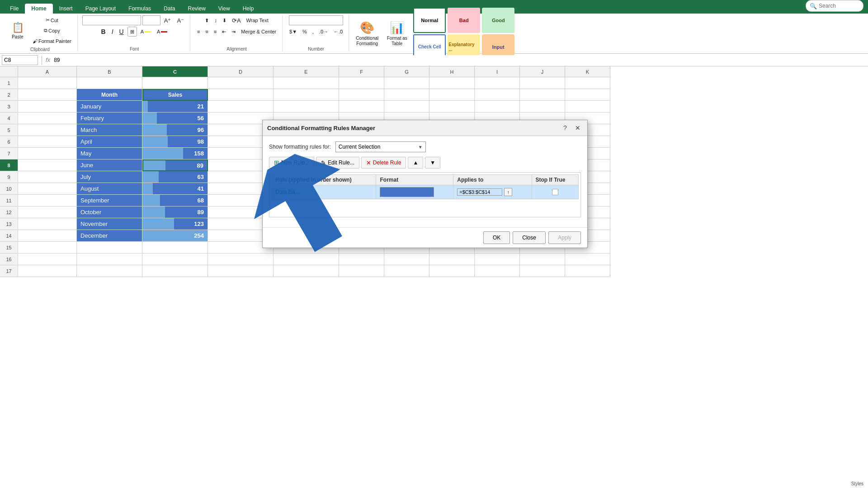  Describe the element at coordinates (588, 83) in the screenshot. I see `cell-K1` at that location.